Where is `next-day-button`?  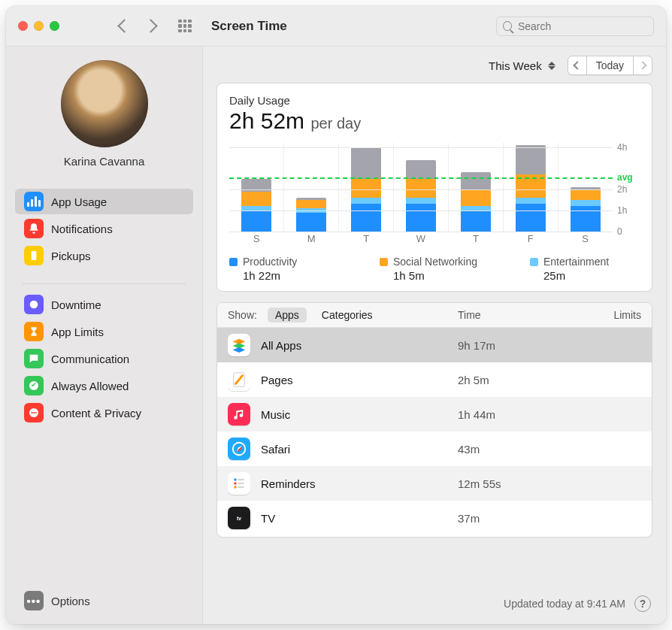
next-day-button is located at coordinates (643, 65).